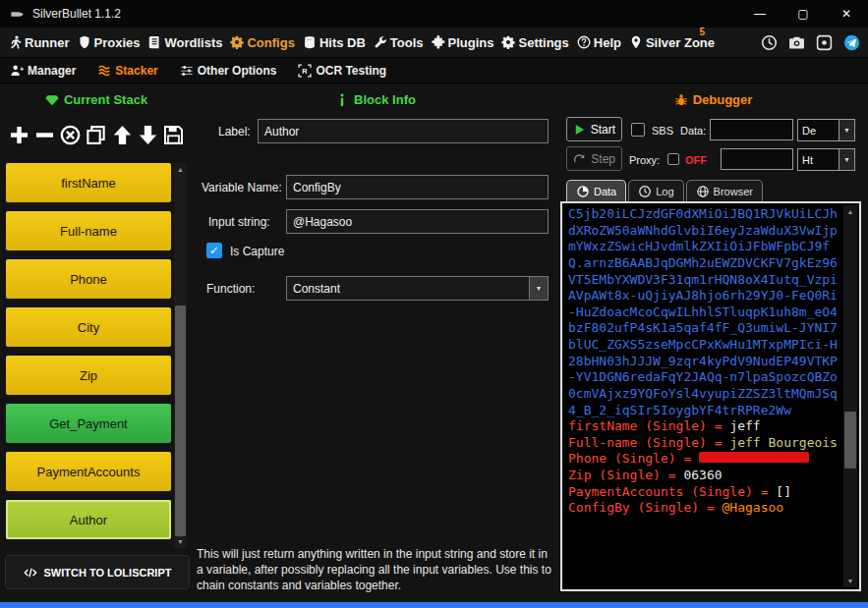  I want to click on sbs-checkbox, so click(638, 130).